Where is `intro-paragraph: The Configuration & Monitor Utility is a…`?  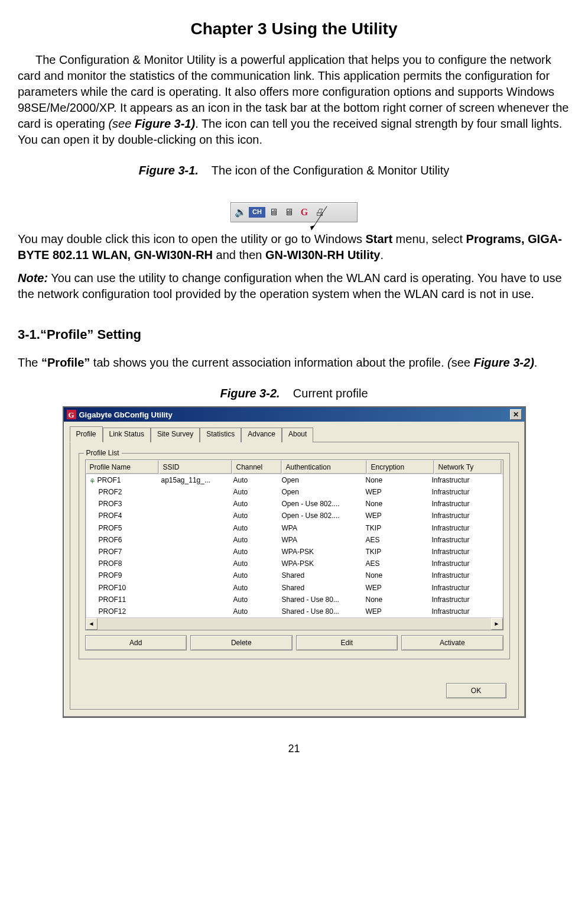 intro-paragraph: The Configuration & Monitor Utility is a… is located at coordinates (294, 100).